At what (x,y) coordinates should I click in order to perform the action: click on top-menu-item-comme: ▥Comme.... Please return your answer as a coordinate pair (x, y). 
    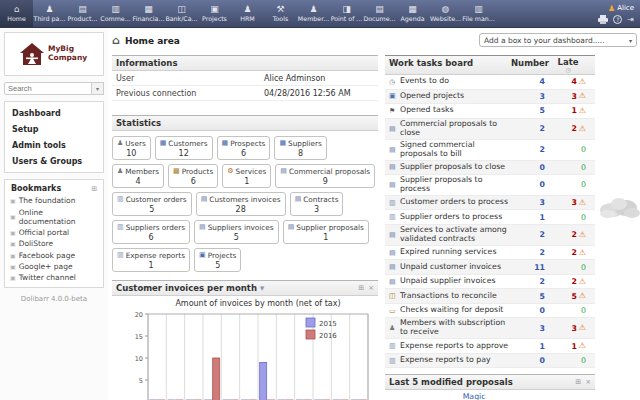
    Looking at the image, I should click on (116, 14).